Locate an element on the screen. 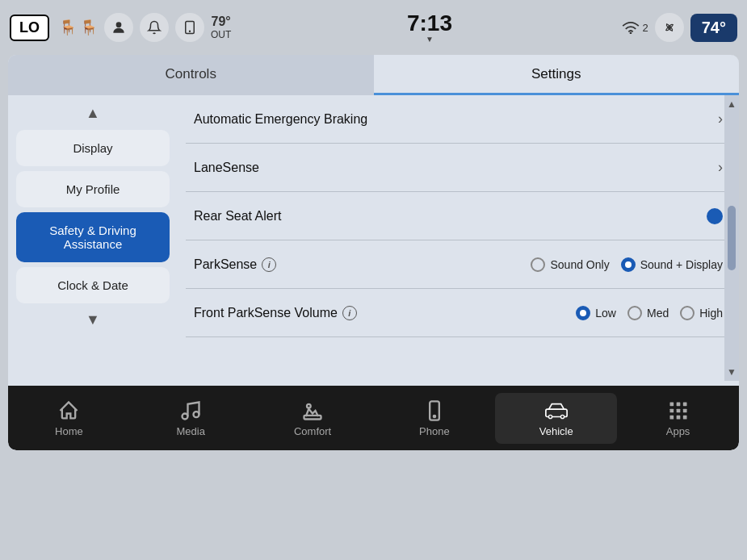 Image resolution: width=747 pixels, height=560 pixels. tab-settings: Settings is located at coordinates (557, 75).